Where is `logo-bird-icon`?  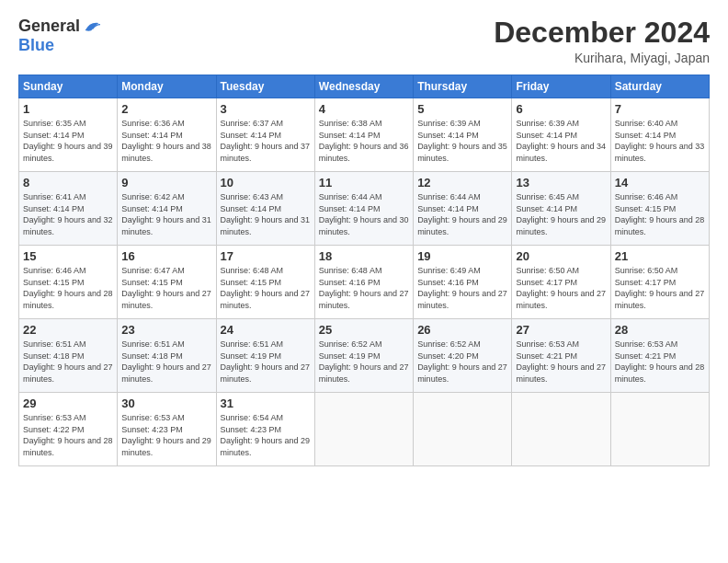 logo-bird-icon is located at coordinates (92, 27).